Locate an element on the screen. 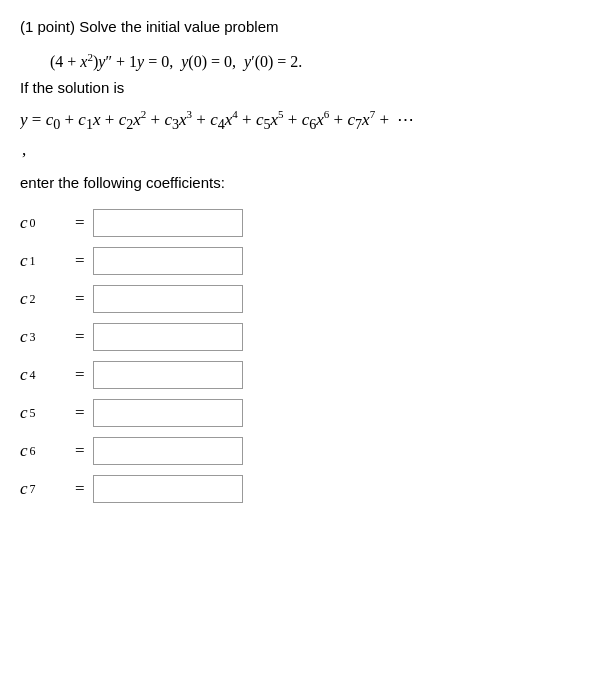 The height and width of the screenshot is (700, 599). coeff-label-c4: c4 is located at coordinates (48, 375).